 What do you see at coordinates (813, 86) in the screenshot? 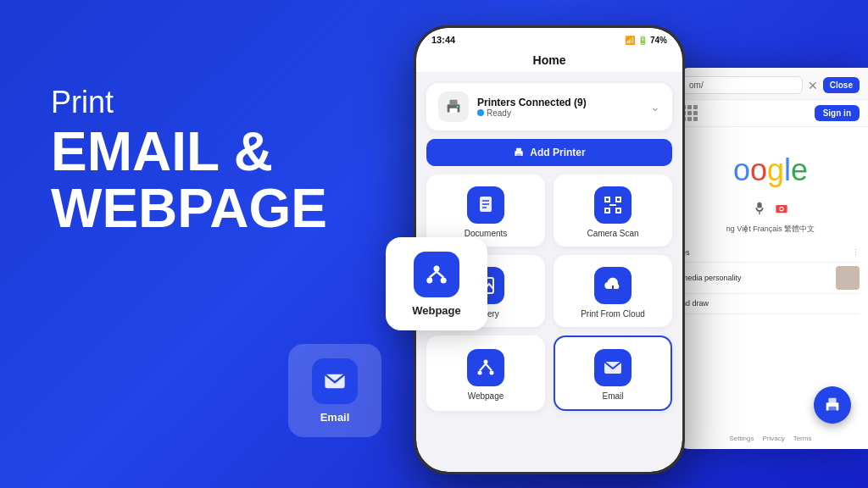
I see `browser-close-x: ✕` at bounding box center [813, 86].